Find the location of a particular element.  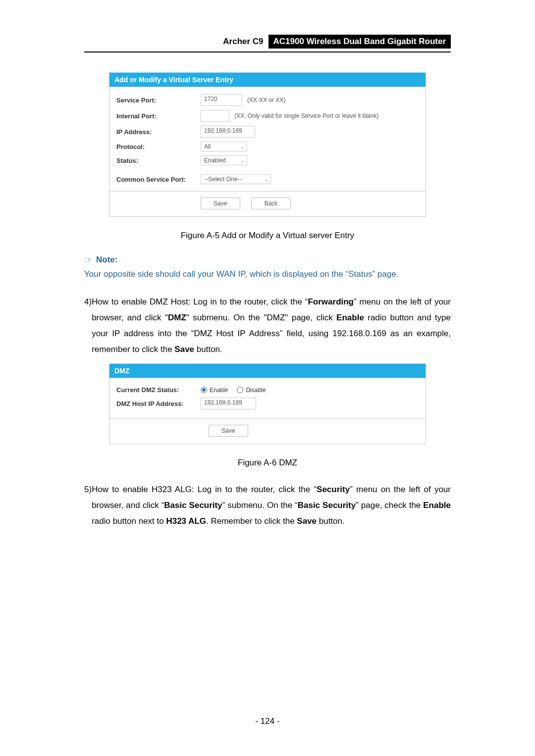

disable-radio is located at coordinates (240, 390).